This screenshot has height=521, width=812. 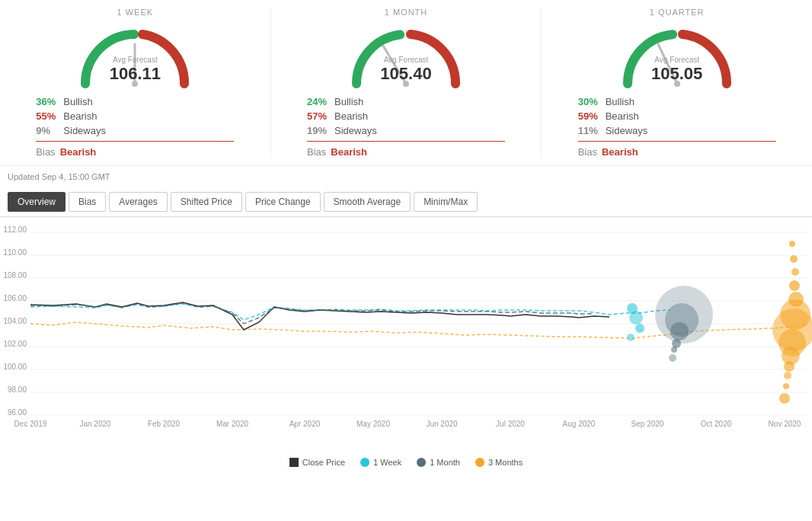 What do you see at coordinates (647, 424) in the screenshot?
I see `svg-text: Sep 2020` at bounding box center [647, 424].